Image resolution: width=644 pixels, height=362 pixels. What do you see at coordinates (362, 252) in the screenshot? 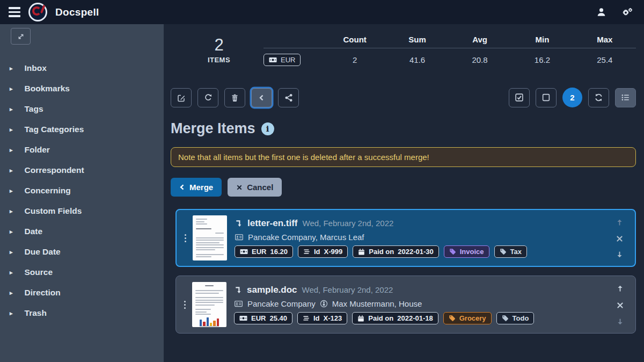
I see `calendar-icon` at bounding box center [362, 252].